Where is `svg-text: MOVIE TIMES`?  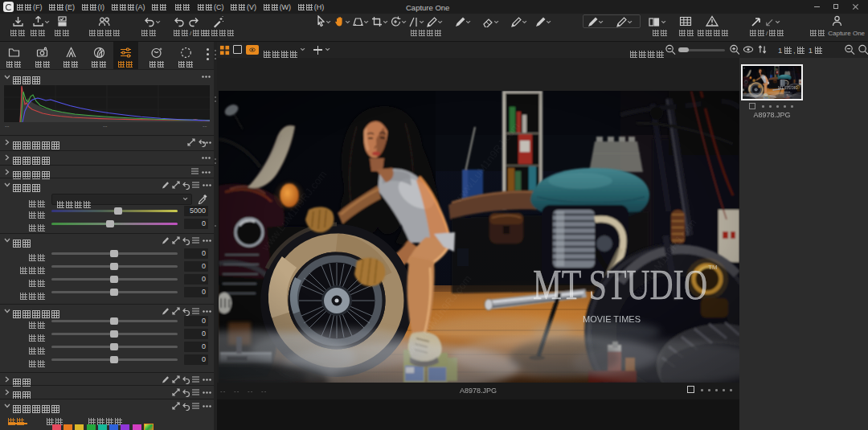
svg-text: MOVIE TIMES is located at coordinates (612, 319).